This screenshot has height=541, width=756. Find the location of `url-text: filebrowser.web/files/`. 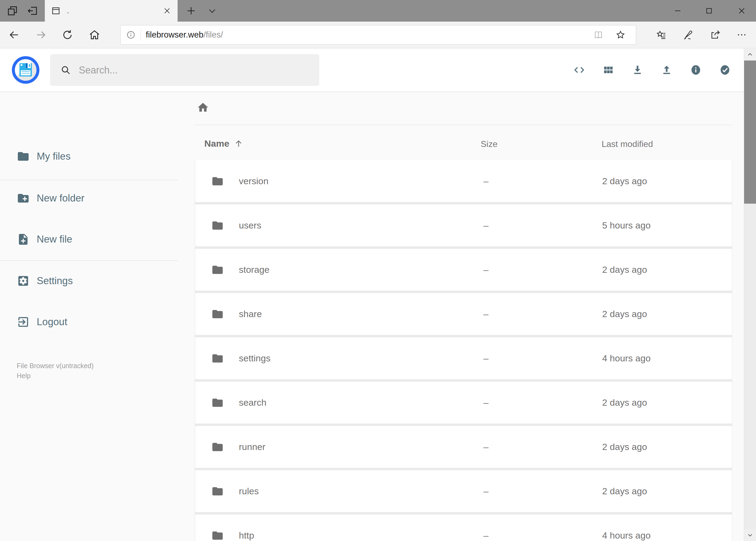

url-text: filebrowser.web/files/ is located at coordinates (184, 35).